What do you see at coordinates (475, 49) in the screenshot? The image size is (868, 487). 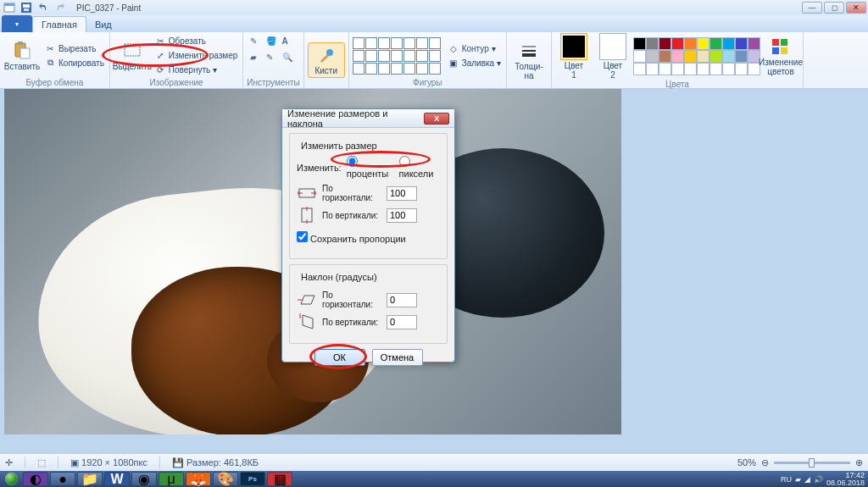 I see `shape-outline-button: ◇Контур ▾` at bounding box center [475, 49].